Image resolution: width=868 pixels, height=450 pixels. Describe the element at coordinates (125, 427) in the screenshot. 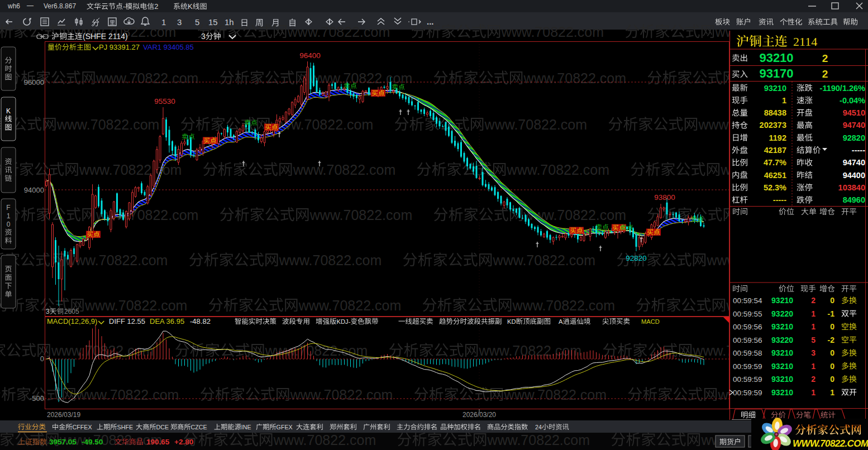

I see `svg-text: SHFE` at that location.